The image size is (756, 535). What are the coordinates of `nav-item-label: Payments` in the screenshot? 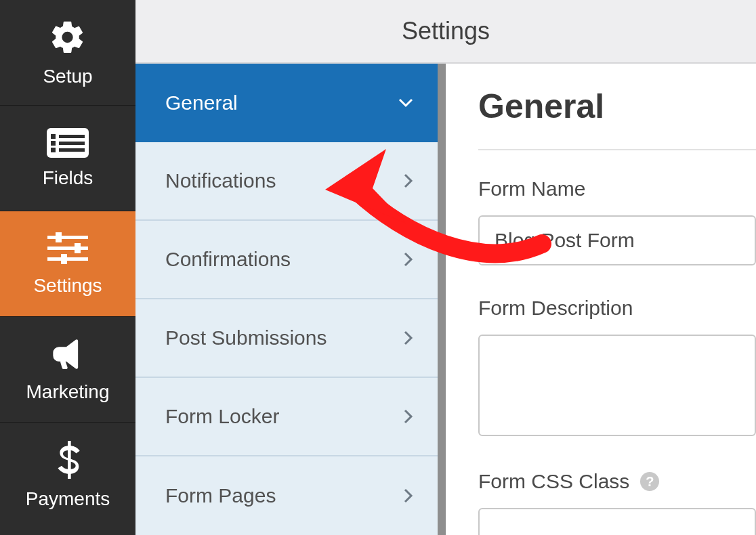 It's located at (68, 499).